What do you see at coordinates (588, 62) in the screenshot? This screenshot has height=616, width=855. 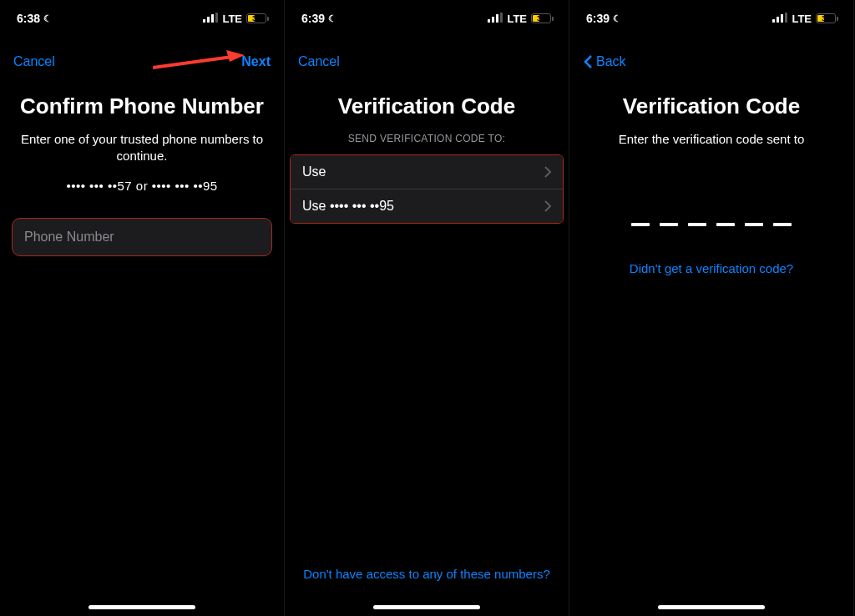 I see `chevron-left-icon` at bounding box center [588, 62].